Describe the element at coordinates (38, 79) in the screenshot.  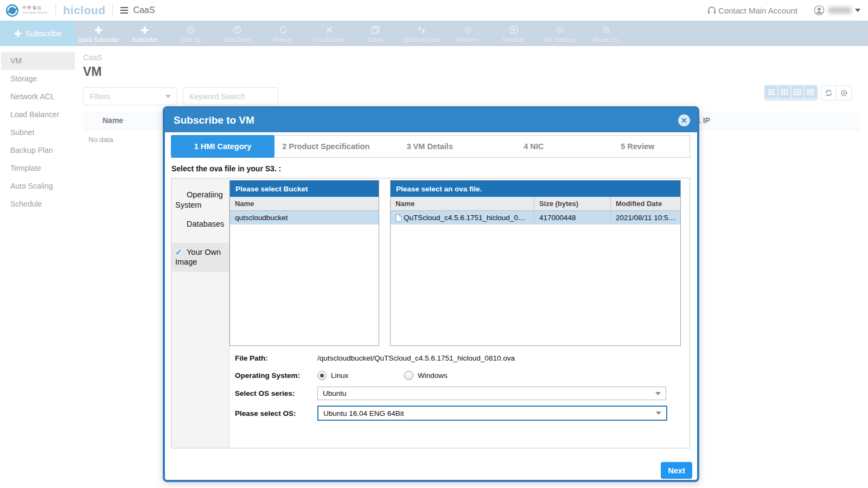
I see `sidebar-item-storage: Storage` at that location.